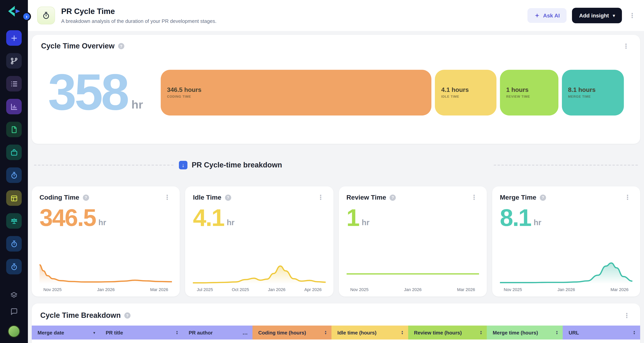 The image size is (644, 343). Describe the element at coordinates (88, 93) in the screenshot. I see `total-cycle-time-value: 358` at that location.